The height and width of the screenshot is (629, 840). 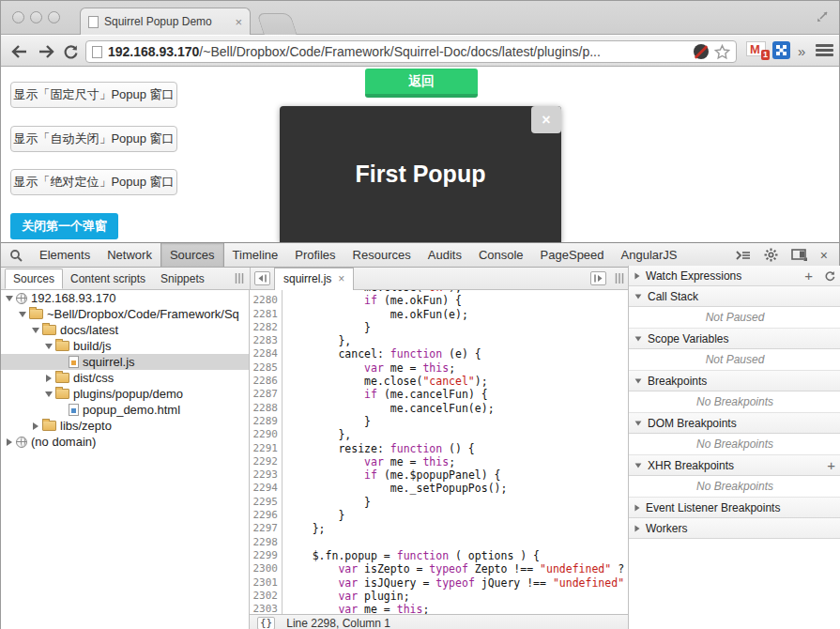 I want to click on tree-item-plugins-popup-demo: plugins/popup/demo, so click(x=125, y=394).